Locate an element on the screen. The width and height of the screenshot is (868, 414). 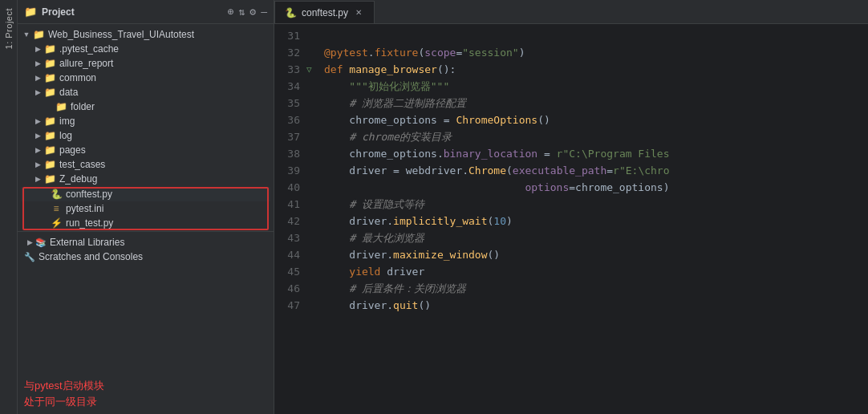
tree-item-z-debug: ▶ 📁 Z_debug is located at coordinates (146, 179).